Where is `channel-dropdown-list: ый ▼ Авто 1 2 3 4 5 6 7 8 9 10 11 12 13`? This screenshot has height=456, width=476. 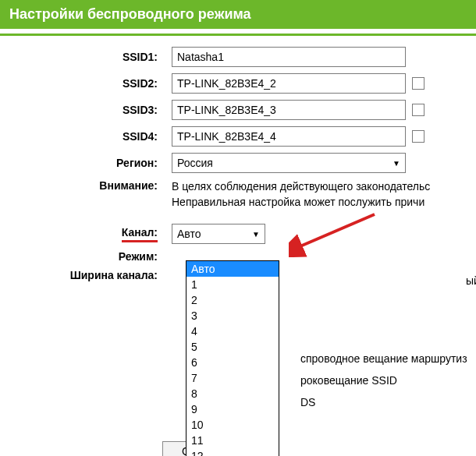
channel-dropdown-list: ый ▼ Авто 1 2 3 4 5 6 7 8 9 10 11 12 13 is located at coordinates (233, 359).